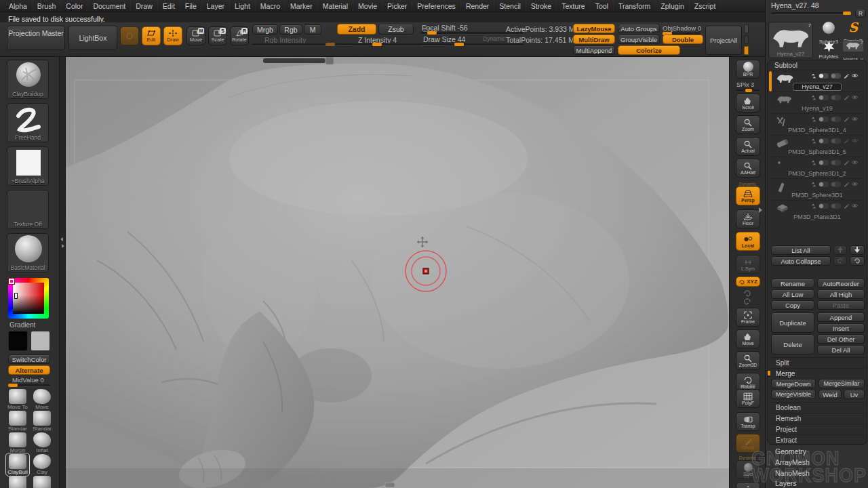 This screenshot has height=488, width=868. What do you see at coordinates (818, 407) in the screenshot?
I see `boolean-section: Boolean` at bounding box center [818, 407].